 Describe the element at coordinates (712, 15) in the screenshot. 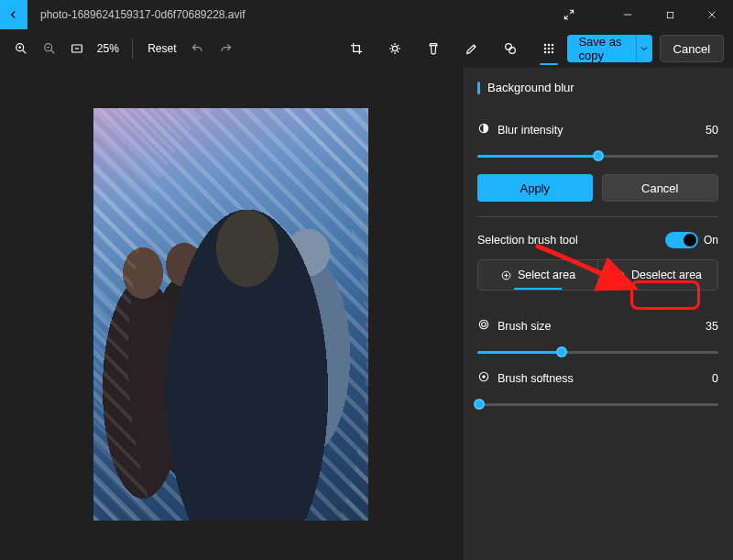

I see `window-close` at that location.